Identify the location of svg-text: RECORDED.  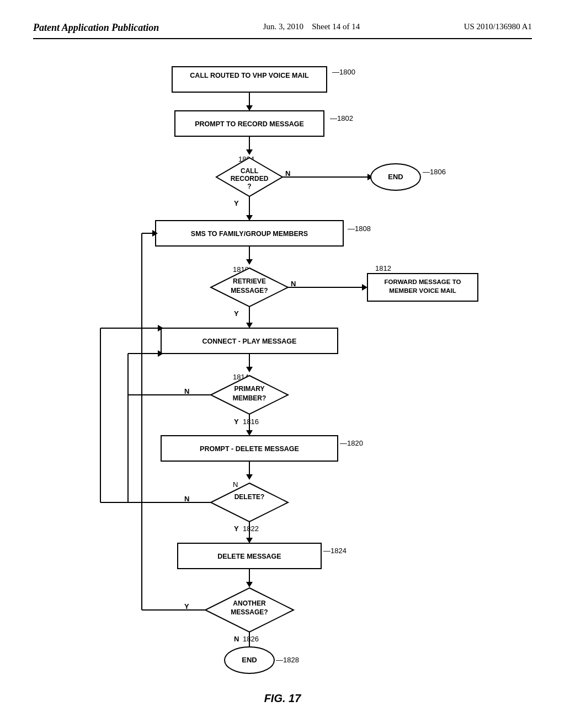
(249, 179).